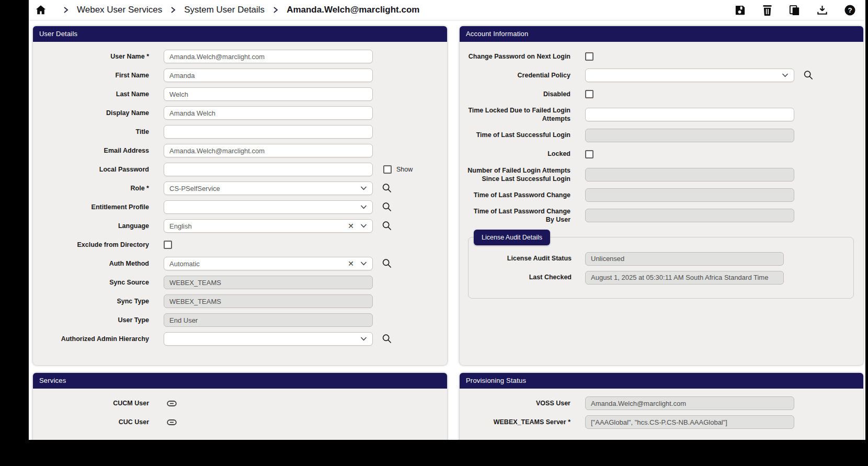  Describe the element at coordinates (268, 113) in the screenshot. I see `field-control-display-name: Amanda Welch` at that location.